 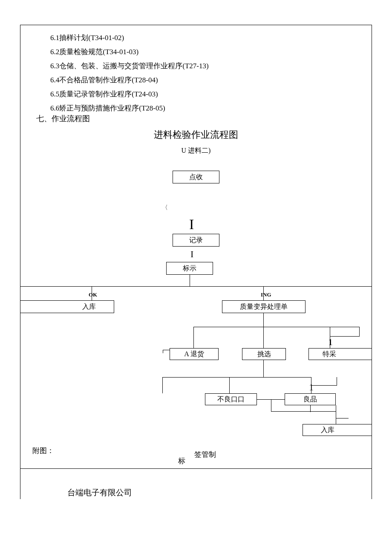 What do you see at coordinates (337, 430) in the screenshot?
I see `box-store-bottom-text: 入库` at bounding box center [337, 430].